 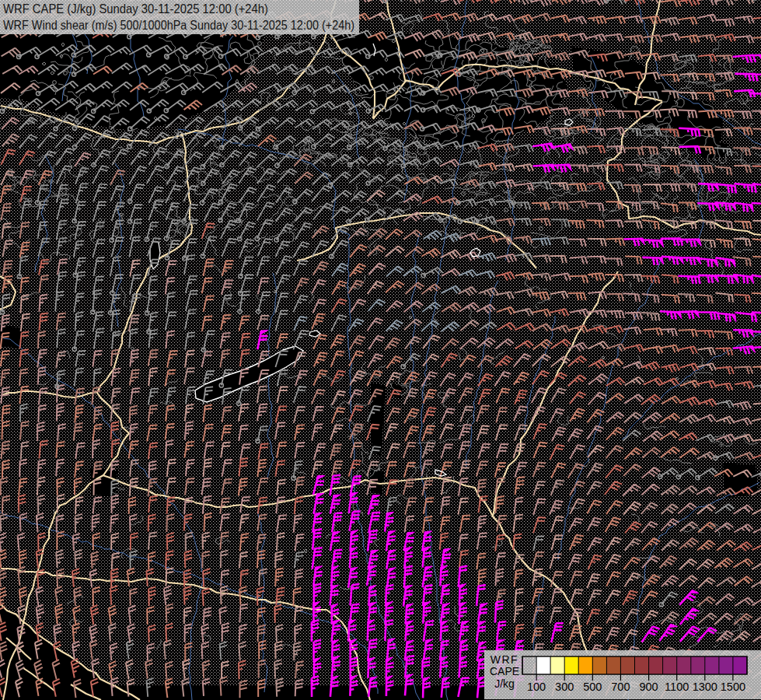 I want to click on svg-text: 1100, so click(x=676, y=687).